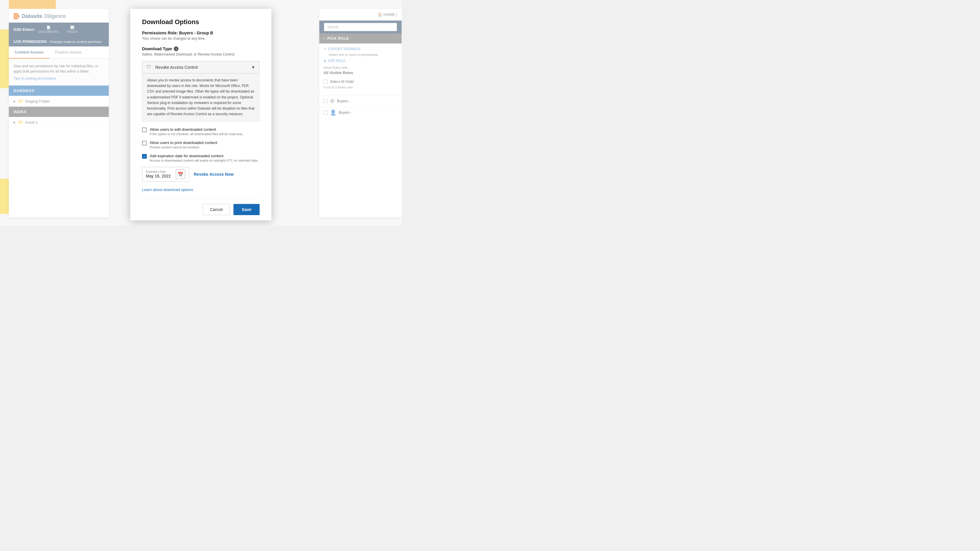 The width and height of the screenshot is (980, 551). What do you see at coordinates (149, 67) in the screenshot?
I see `shield-icon: 🛡` at bounding box center [149, 67].